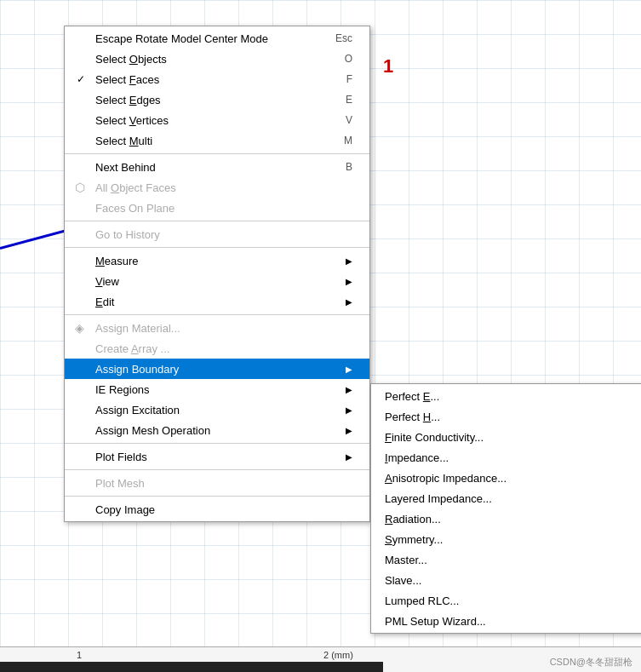  I want to click on view-label: View, so click(107, 281).